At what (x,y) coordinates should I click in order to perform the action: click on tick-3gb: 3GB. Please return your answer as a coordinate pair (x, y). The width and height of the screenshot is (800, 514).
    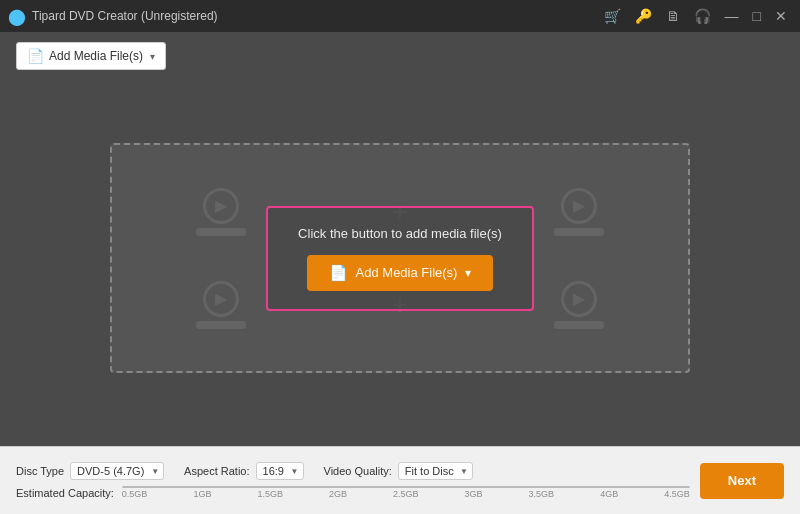
    Looking at the image, I should click on (474, 494).